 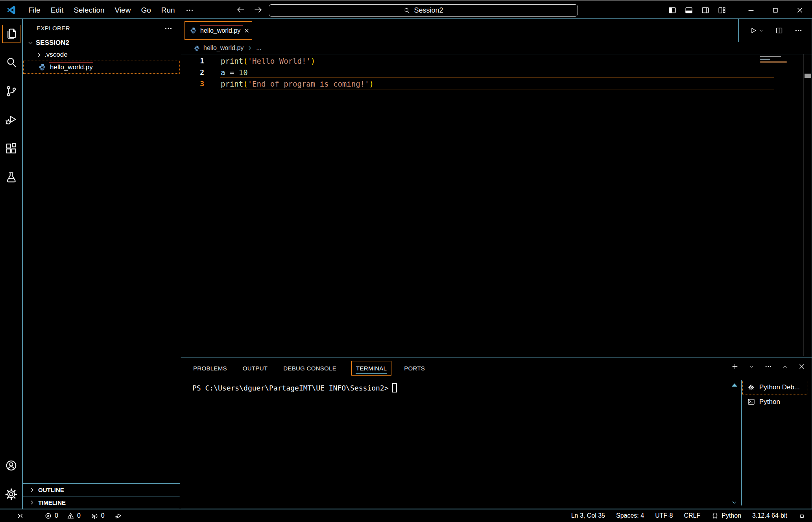 What do you see at coordinates (102, 67) in the screenshot?
I see `tree-item-hello-world-py: hello_world.py` at bounding box center [102, 67].